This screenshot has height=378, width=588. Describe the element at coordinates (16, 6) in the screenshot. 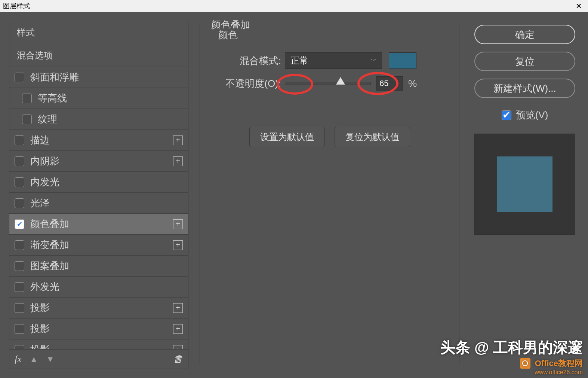

I see `window-title: 图层样式` at that location.